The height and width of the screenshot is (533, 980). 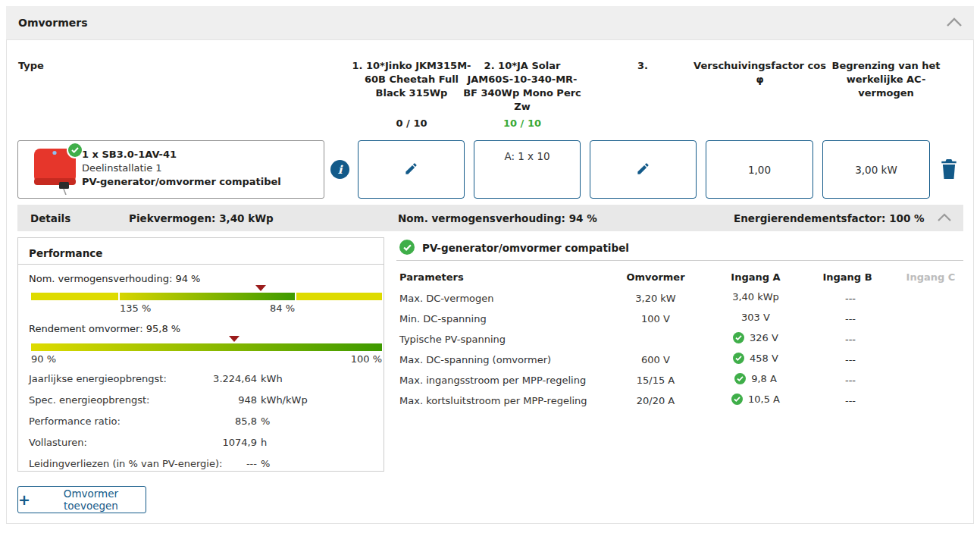 What do you see at coordinates (221, 422) in the screenshot?
I see `perf-row-value: 85,8` at bounding box center [221, 422].